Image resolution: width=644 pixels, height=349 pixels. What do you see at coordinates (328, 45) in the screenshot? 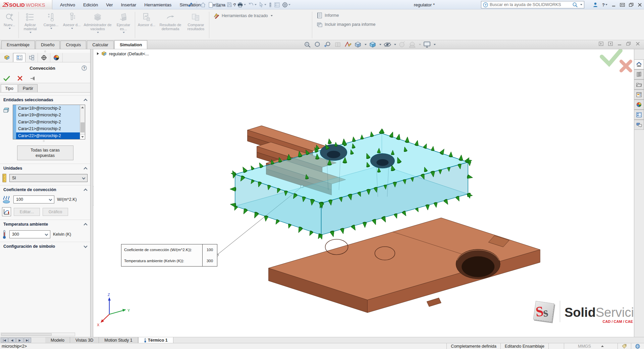
I see `previous-view-icon` at bounding box center [328, 45].